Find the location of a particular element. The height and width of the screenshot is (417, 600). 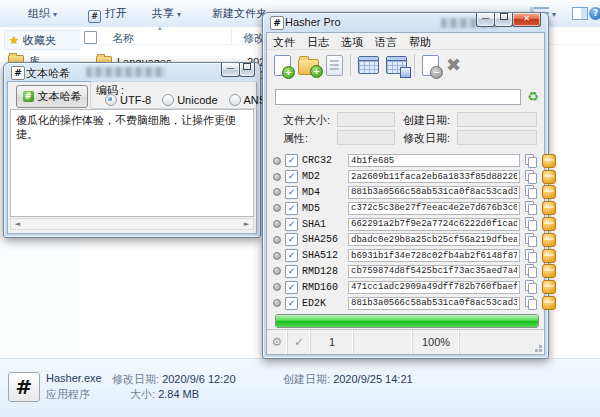

column-divider is located at coordinates (232, 36).